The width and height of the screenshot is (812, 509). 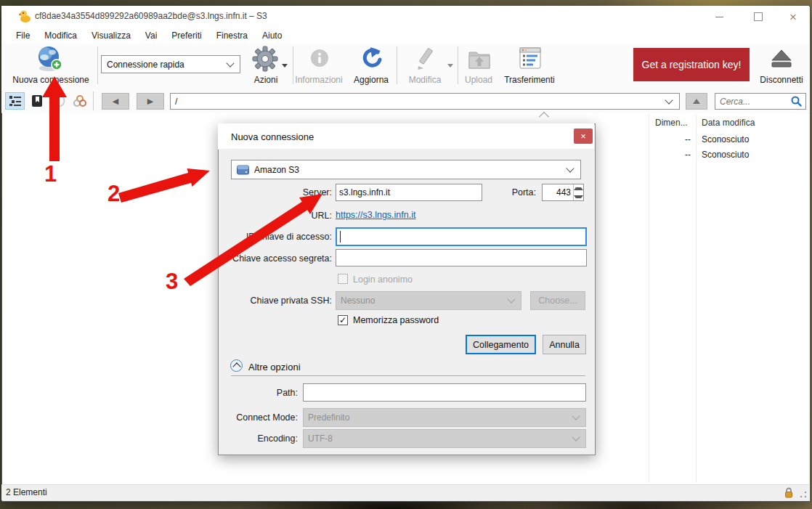 What do you see at coordinates (691, 65) in the screenshot?
I see `registration-key-label: Get a registration key!` at bounding box center [691, 65].